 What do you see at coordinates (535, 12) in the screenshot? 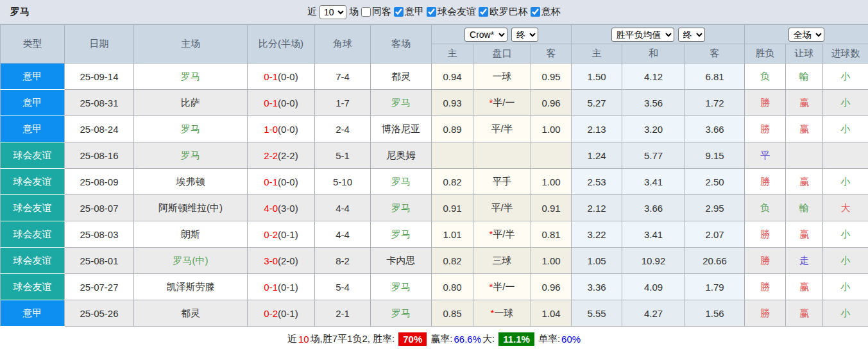
I see `filter-coppa-checkbox` at bounding box center [535, 12].